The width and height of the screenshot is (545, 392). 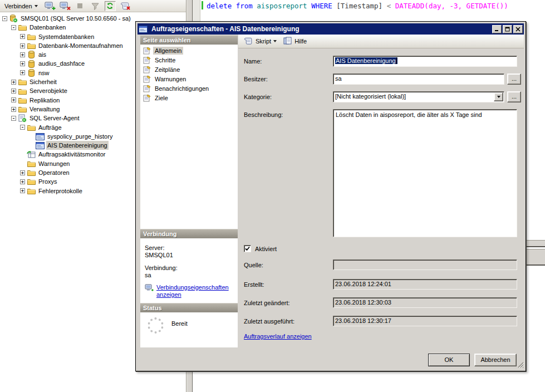 What do you see at coordinates (189, 271) in the screenshot?
I see `connection-section: Server: SMSQL01 Verbindung: sa Verbindun…` at bounding box center [189, 271].